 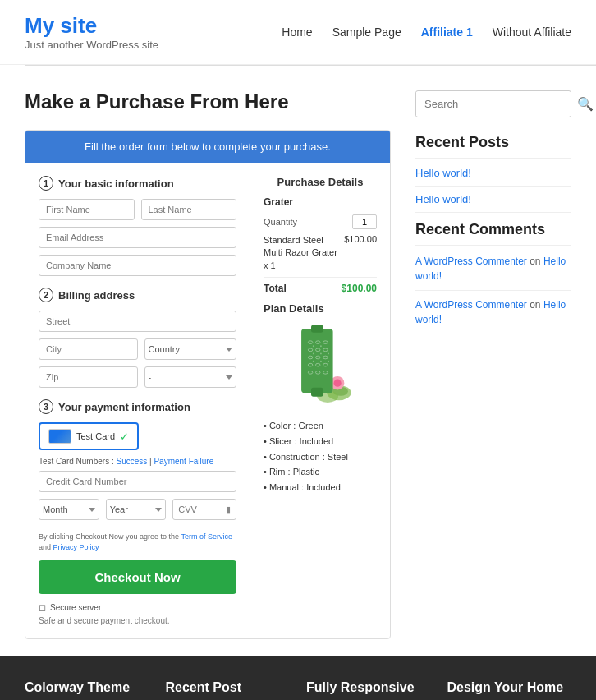 What do you see at coordinates (493, 177) in the screenshot?
I see `recent-post-1: Hello world!` at bounding box center [493, 177].